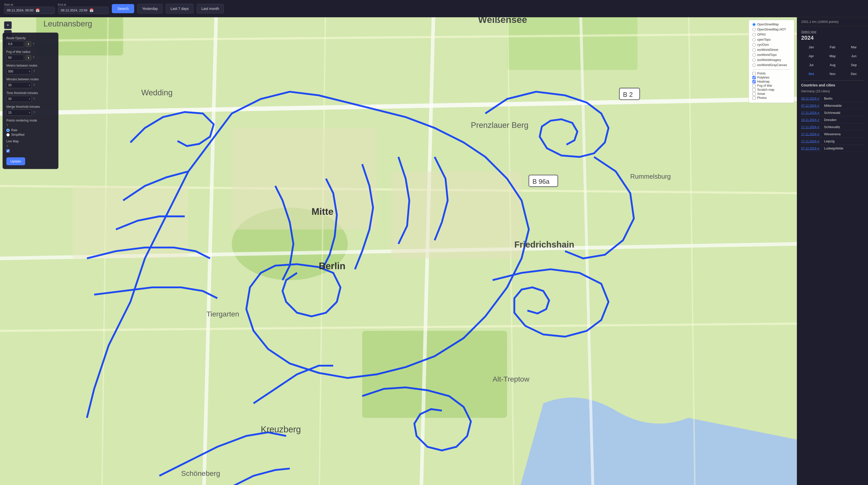 This screenshot has height=485, width=868. What do you see at coordinates (210, 9) in the screenshot?
I see `lastmonth-button: Last month` at bounding box center [210, 9].